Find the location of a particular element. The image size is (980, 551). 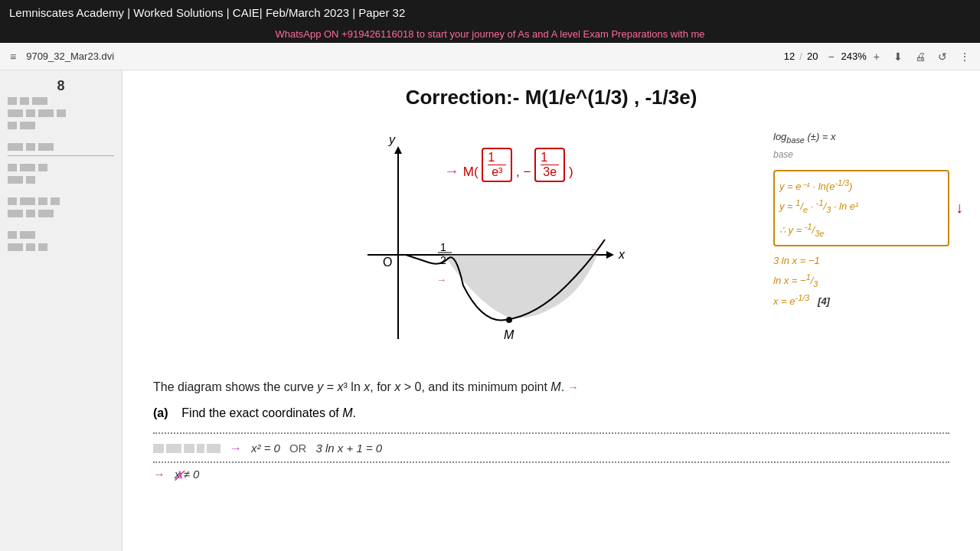

filename-label: 9709_32_Mar23.dvi is located at coordinates (402, 57).